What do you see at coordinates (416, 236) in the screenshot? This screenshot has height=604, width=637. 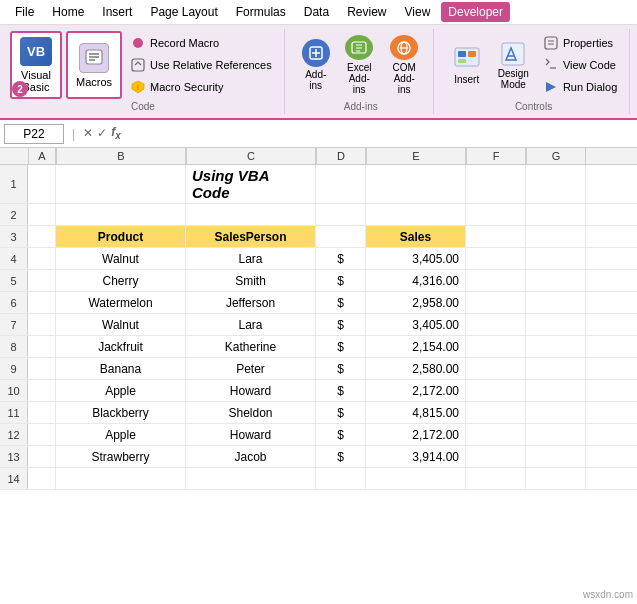 I see `cell-e3-header: Sales` at bounding box center [416, 236].